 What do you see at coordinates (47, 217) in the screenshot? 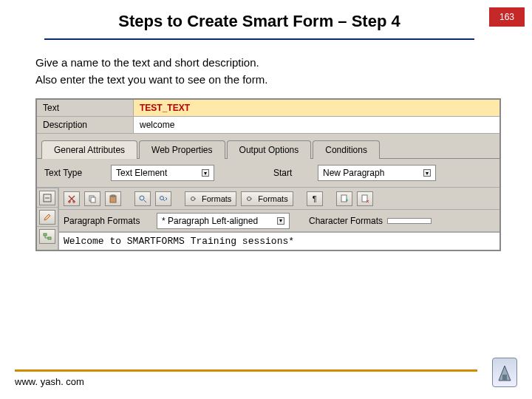
I see `edit-icon` at bounding box center [47, 217].